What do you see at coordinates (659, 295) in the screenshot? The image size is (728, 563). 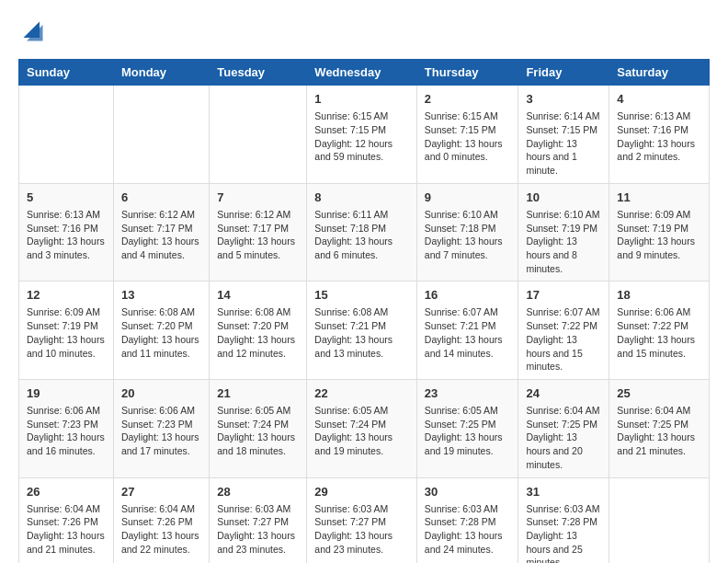 I see `day-number: 18` at bounding box center [659, 295].